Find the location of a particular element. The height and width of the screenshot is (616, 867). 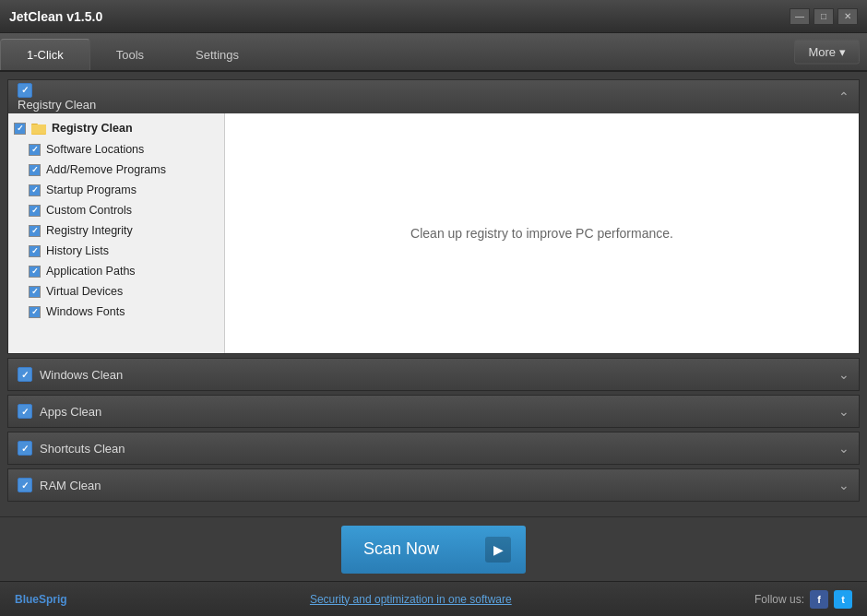

registry-list: Registry Clean Software Locations Add/Re… is located at coordinates (116, 233).